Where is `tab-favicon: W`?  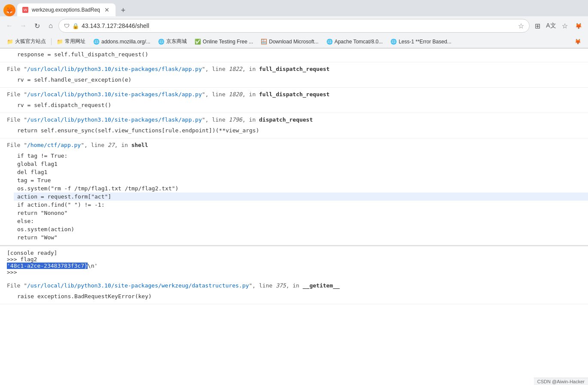
tab-favicon: W is located at coordinates (25, 10).